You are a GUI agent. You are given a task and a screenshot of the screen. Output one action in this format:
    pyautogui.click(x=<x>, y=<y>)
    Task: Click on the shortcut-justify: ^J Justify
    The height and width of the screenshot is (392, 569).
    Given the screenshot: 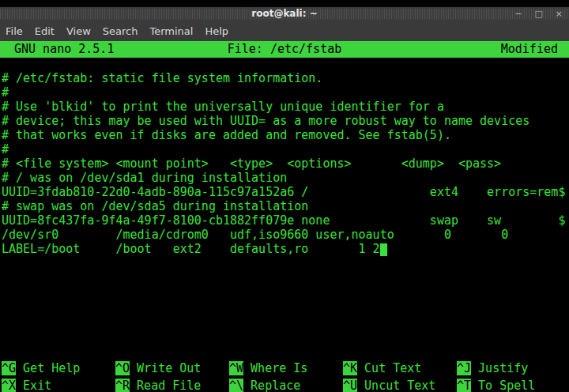 What is the action you would take?
    pyautogui.click(x=492, y=368)
    